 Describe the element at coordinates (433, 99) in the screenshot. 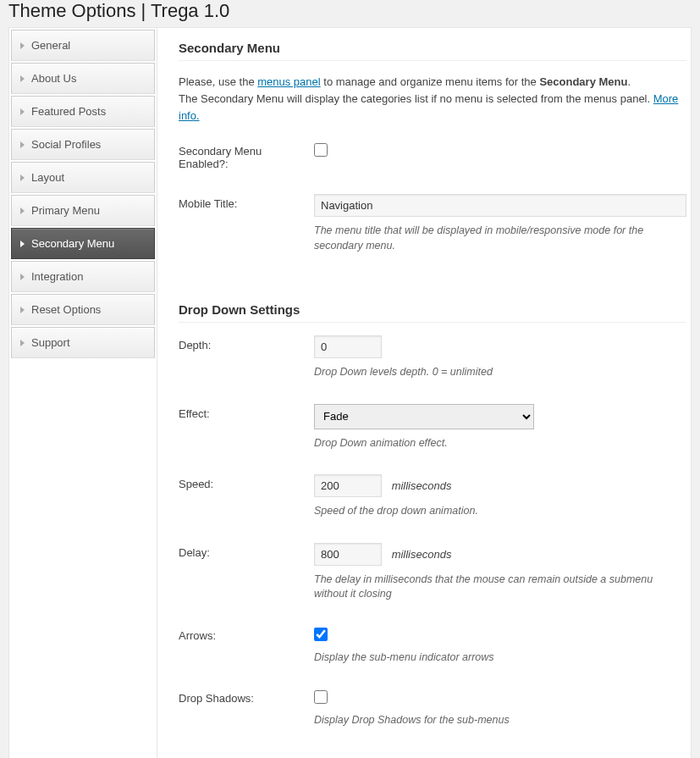

I see `intro-text: Please, use the menus panel to manage an…` at that location.